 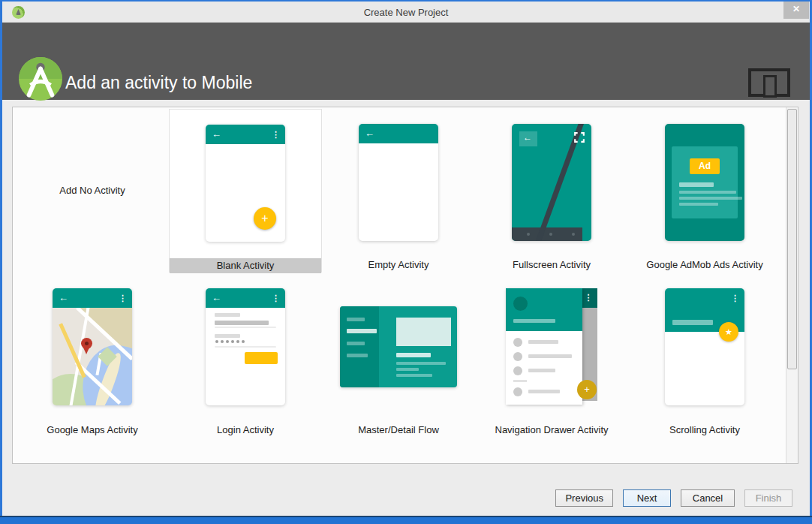 What do you see at coordinates (398, 430) in the screenshot?
I see `activity-label: Master/Detail Flow` at bounding box center [398, 430].